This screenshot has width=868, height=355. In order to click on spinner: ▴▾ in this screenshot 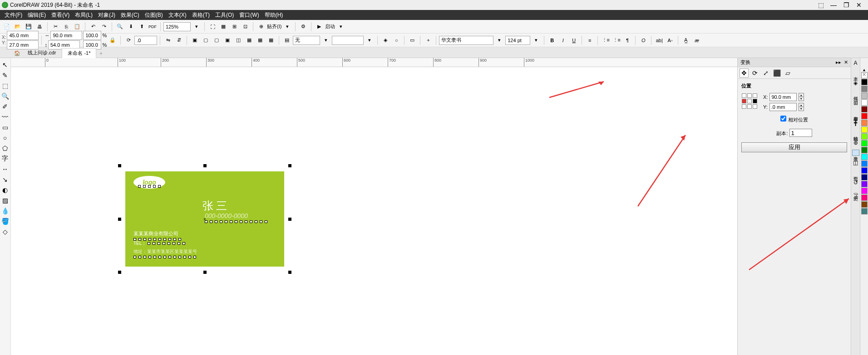, I will do `click(801, 97)`.